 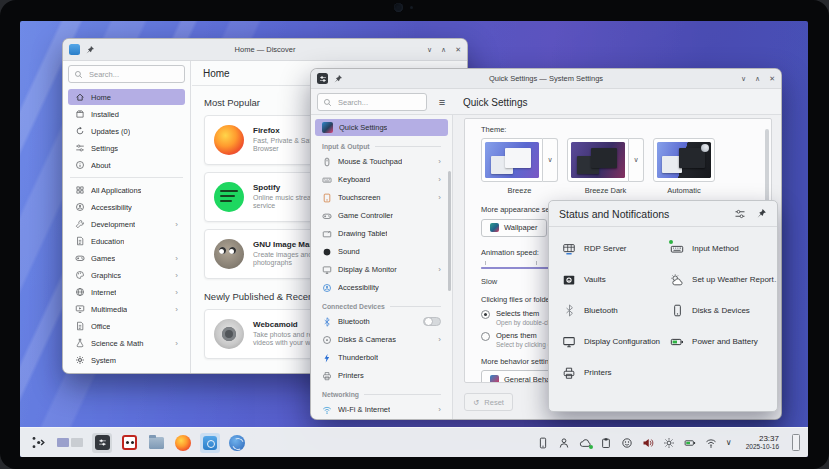 What do you see at coordinates (126, 258) in the screenshot?
I see `sidebar-item-games: Games ›` at bounding box center [126, 258].